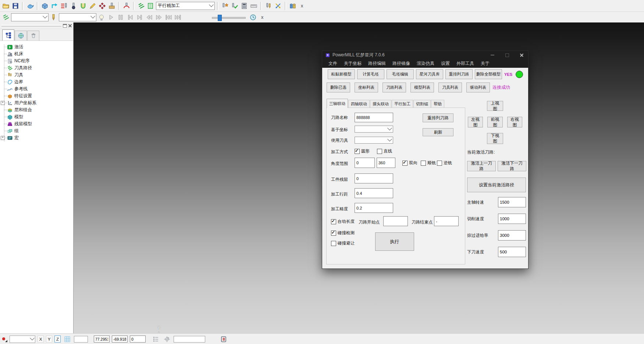 The image size is (644, 344). What do you see at coordinates (64, 6) in the screenshot?
I see `feed-rates-icon` at bounding box center [64, 6].